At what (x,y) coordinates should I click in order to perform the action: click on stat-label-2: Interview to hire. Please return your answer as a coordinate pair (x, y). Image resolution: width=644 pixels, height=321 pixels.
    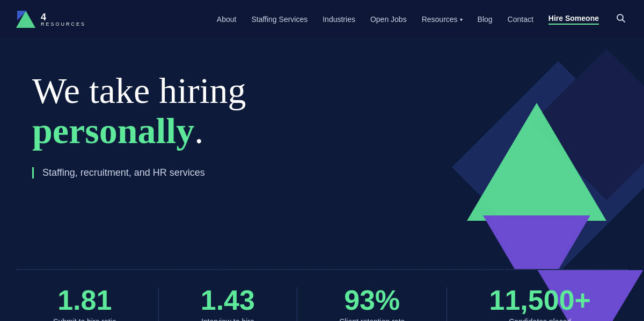
    Looking at the image, I should click on (228, 319).